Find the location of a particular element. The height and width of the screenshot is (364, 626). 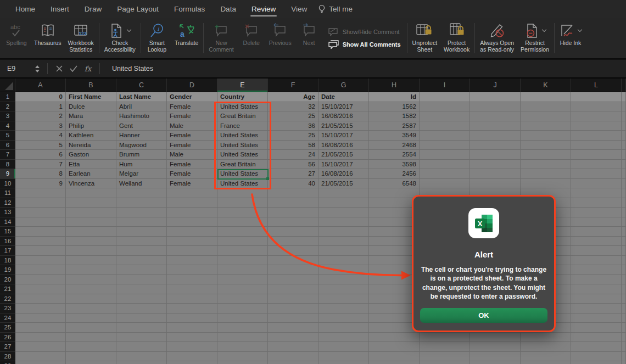

cell-B25 is located at coordinates (91, 328).